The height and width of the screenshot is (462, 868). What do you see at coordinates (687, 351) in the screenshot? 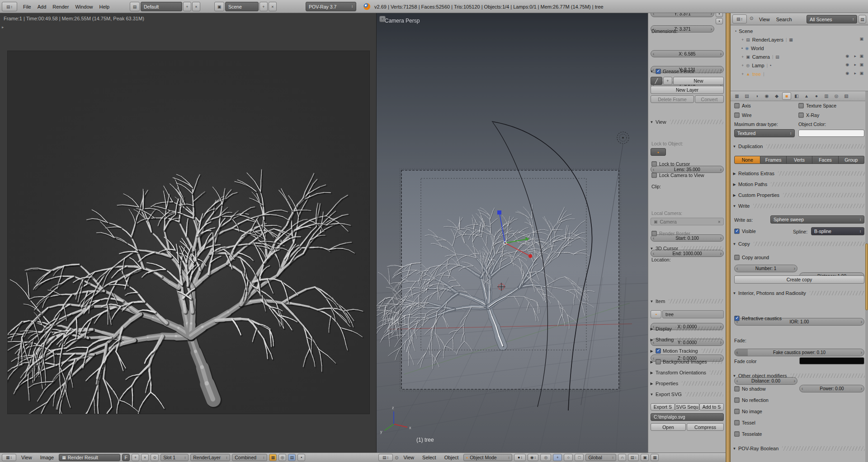
I see `panel-header-motion-tracking: ▶Motion Tracking` at bounding box center [687, 351].